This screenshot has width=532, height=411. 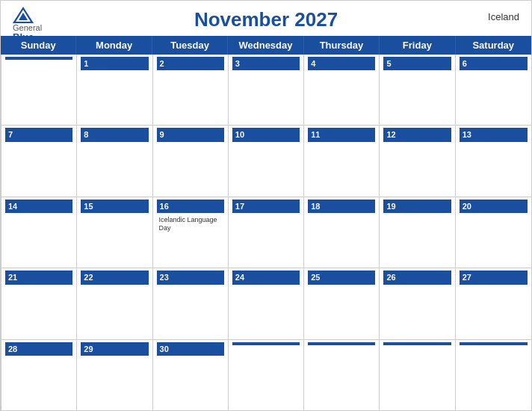 I want to click on day-cell: 10, so click(x=266, y=161).